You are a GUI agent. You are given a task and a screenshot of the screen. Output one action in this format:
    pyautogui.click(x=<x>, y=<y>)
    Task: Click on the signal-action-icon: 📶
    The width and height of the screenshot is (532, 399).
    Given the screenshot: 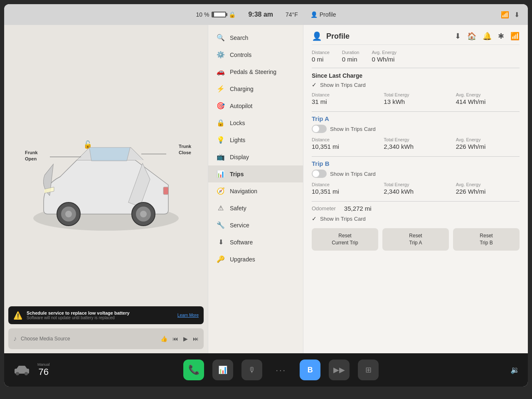 What is the action you would take?
    pyautogui.click(x=515, y=36)
    